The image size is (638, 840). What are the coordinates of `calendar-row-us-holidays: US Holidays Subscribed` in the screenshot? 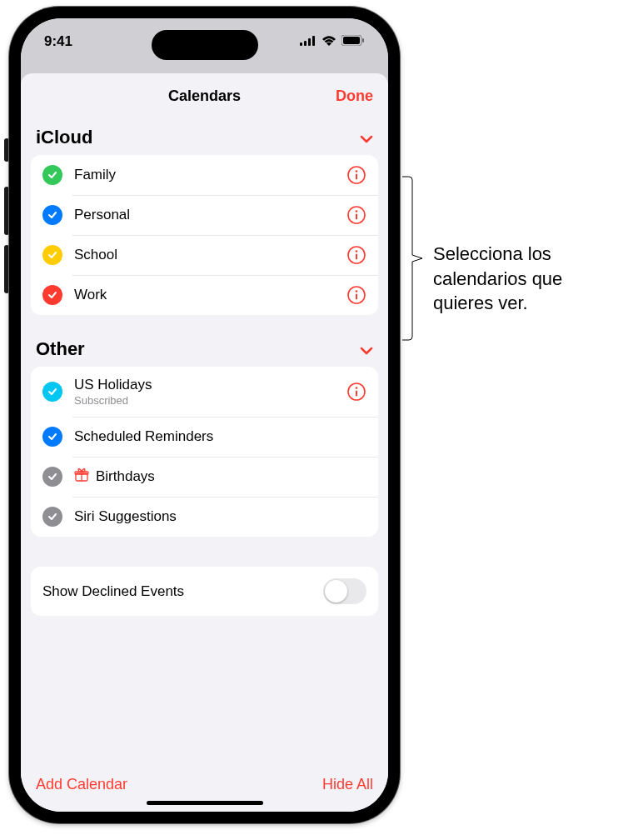 It's located at (205, 392).